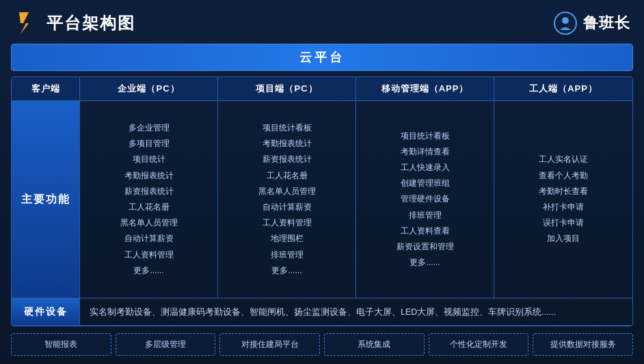 The height and width of the screenshot is (364, 644). What do you see at coordinates (425, 183) in the screenshot?
I see `list-item: 创建管理班组` at bounding box center [425, 183].